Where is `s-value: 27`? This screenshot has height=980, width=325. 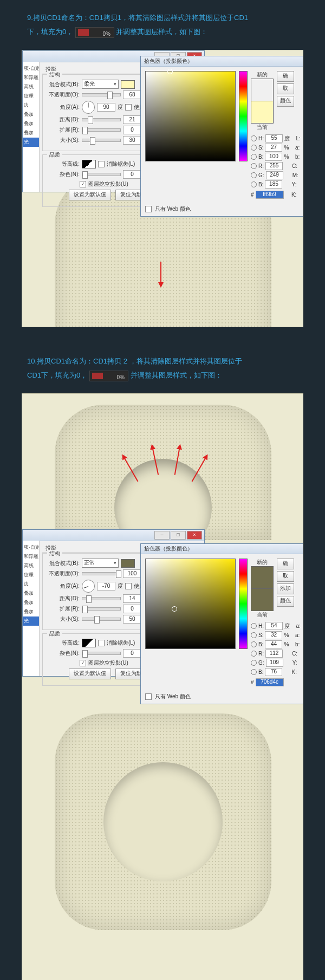
s-value: 27 is located at coordinates (274, 147).